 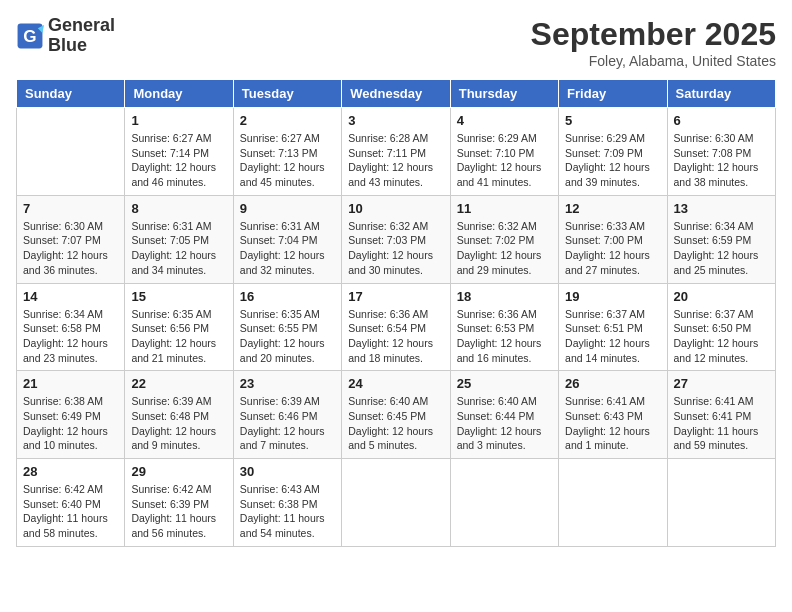 I want to click on day-info: Sunrise: 6:30 AM Sunset: 7:07 PM Dayligh…, so click(x=70, y=248).